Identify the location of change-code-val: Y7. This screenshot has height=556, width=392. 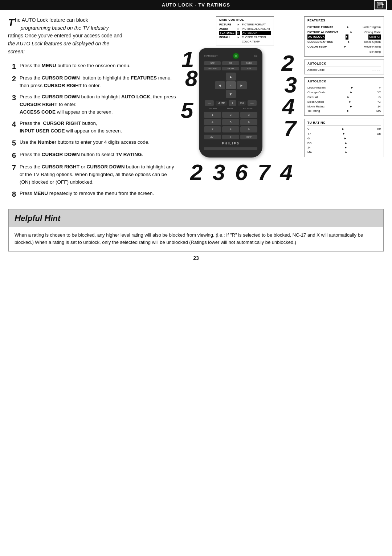
(379, 93).